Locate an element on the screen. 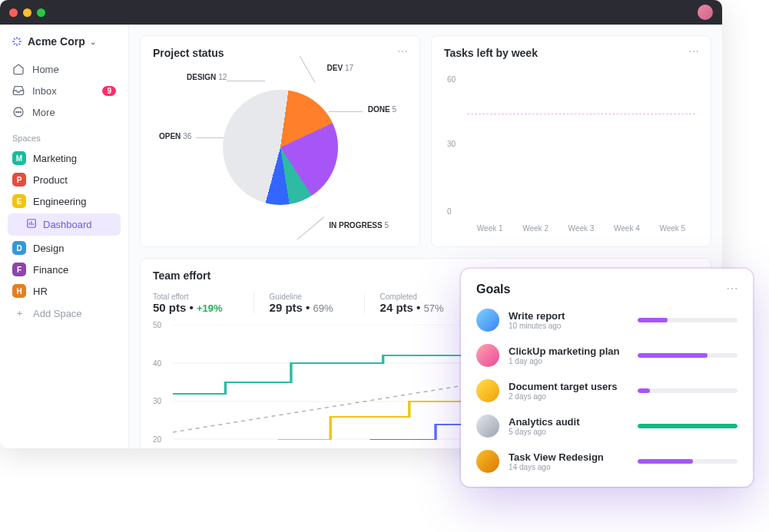 This screenshot has height=532, width=769. space-chip-icon: M is located at coordinates (19, 158).